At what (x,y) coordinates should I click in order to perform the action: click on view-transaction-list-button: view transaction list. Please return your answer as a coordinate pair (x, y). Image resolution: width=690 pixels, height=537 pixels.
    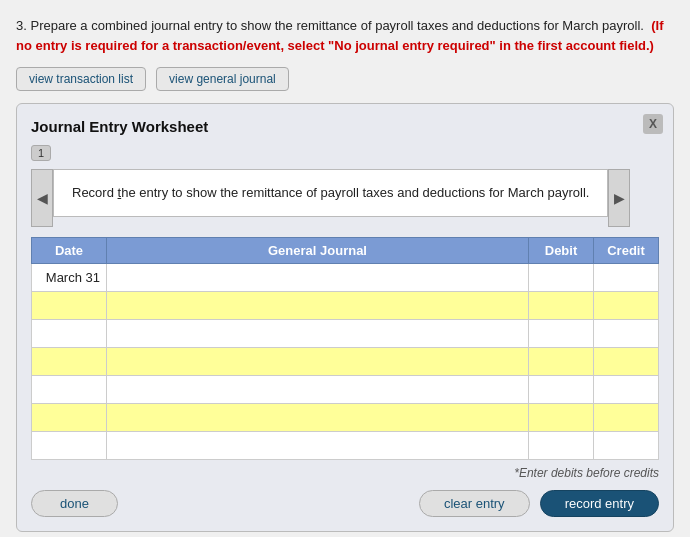
    Looking at the image, I should click on (81, 79).